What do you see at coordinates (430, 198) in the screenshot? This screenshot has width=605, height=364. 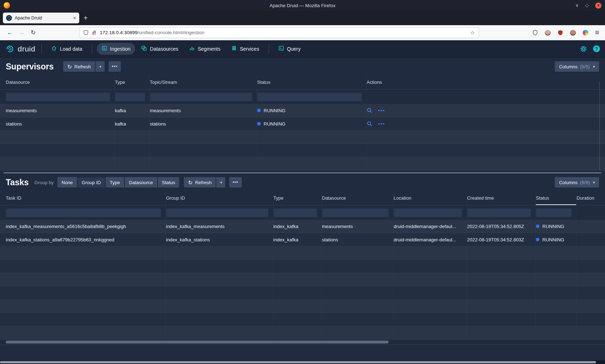 I see `column-header-location: Location` at bounding box center [430, 198].